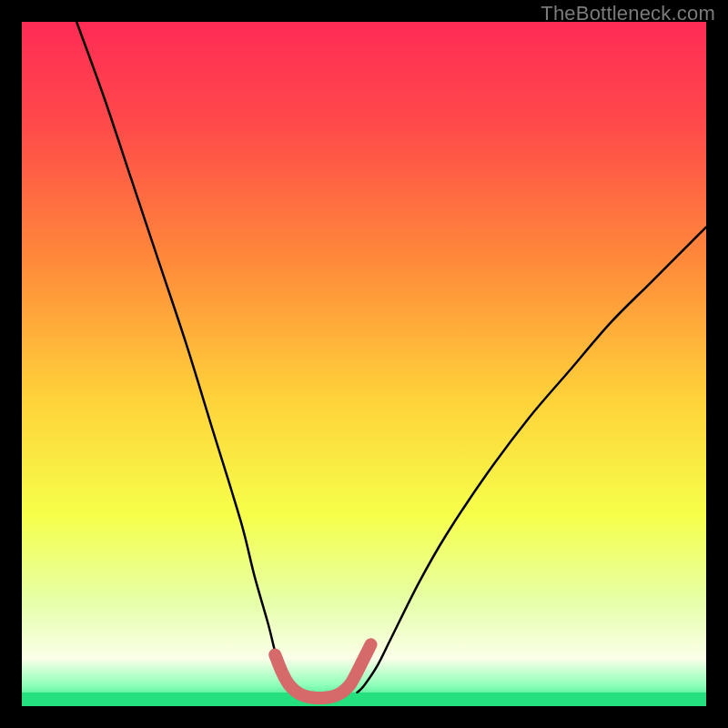 The height and width of the screenshot is (728, 728). I want to click on bottom-band, so click(364, 699).